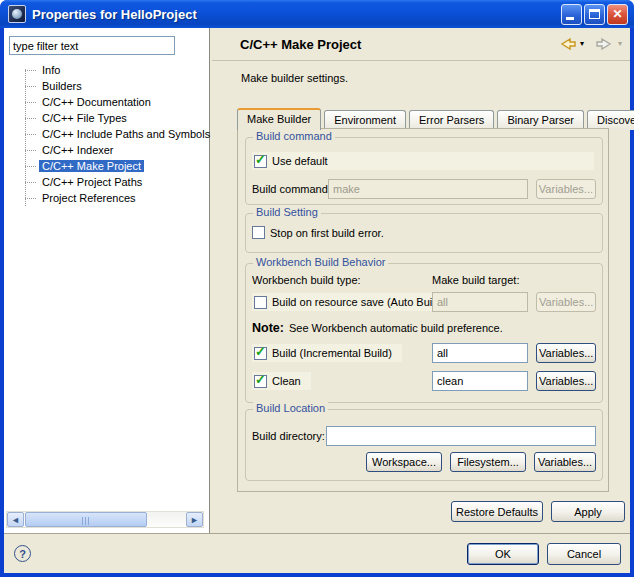 The height and width of the screenshot is (577, 634). Describe the element at coordinates (582, 44) in the screenshot. I see `back-dropdown-icon: ▾` at that location.